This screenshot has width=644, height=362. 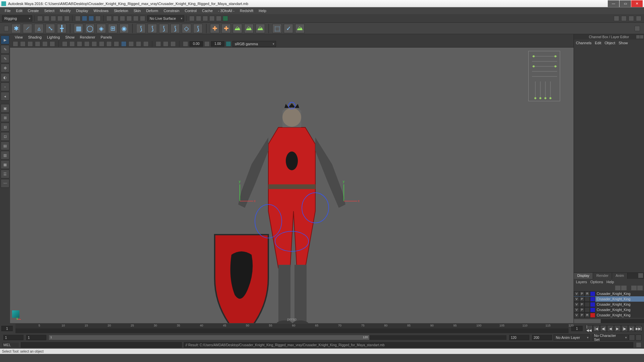 I want to click on layer-options-icon, so click(x=641, y=276).